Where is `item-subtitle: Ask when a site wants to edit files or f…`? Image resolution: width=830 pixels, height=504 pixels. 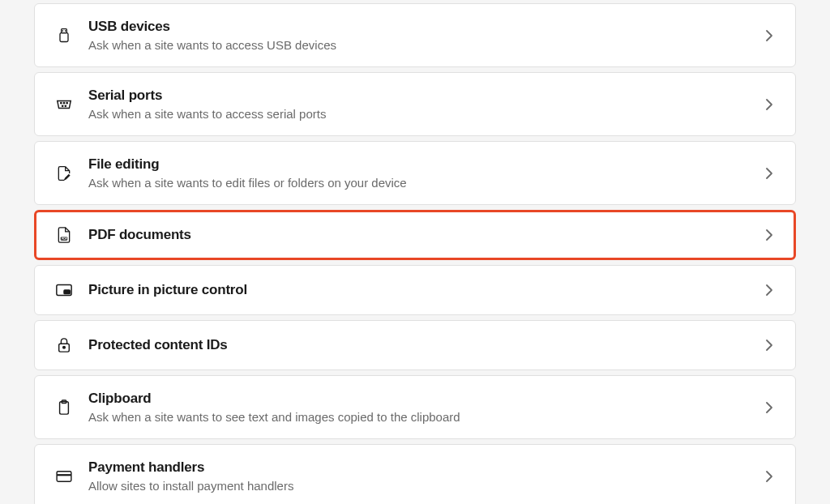 item-subtitle: Ask when a site wants to edit files or f… is located at coordinates (426, 183).